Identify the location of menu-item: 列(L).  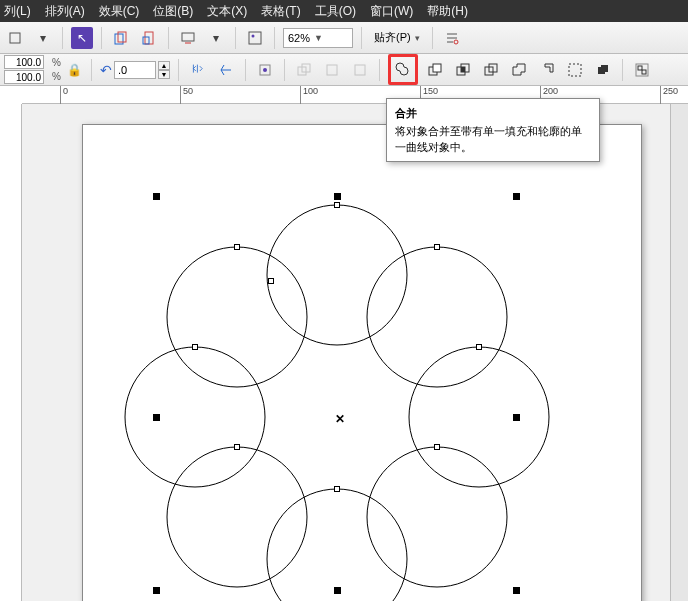
(18, 12).